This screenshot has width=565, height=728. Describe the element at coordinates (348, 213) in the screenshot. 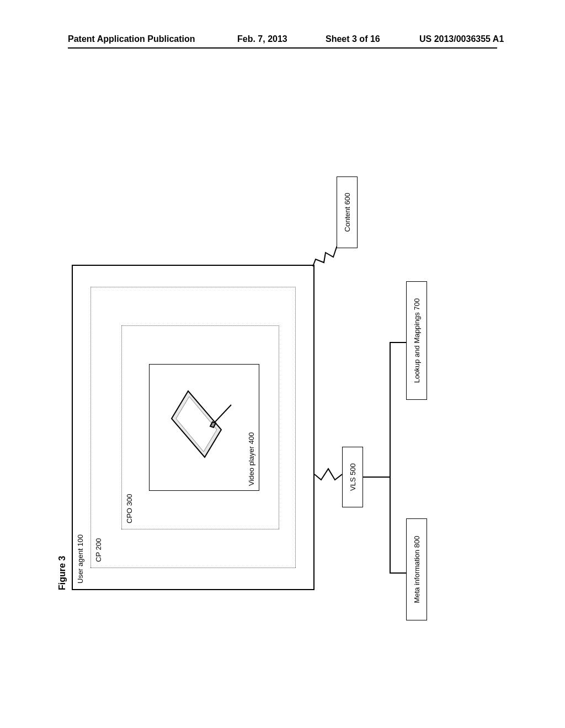

I see `content-label: Content 600` at that location.